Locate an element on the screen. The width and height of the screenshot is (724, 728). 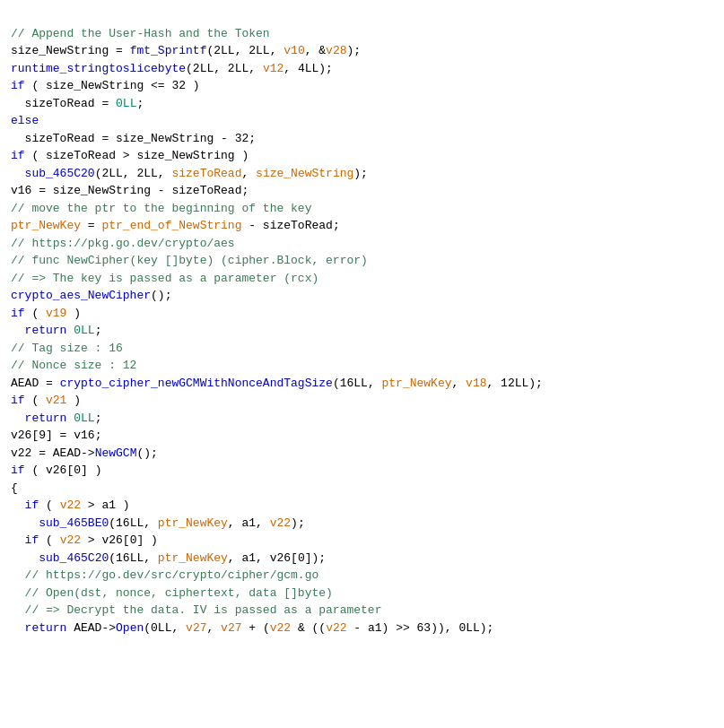
code-line-4: if ( size_NewString <= 32 ) is located at coordinates (362, 86).